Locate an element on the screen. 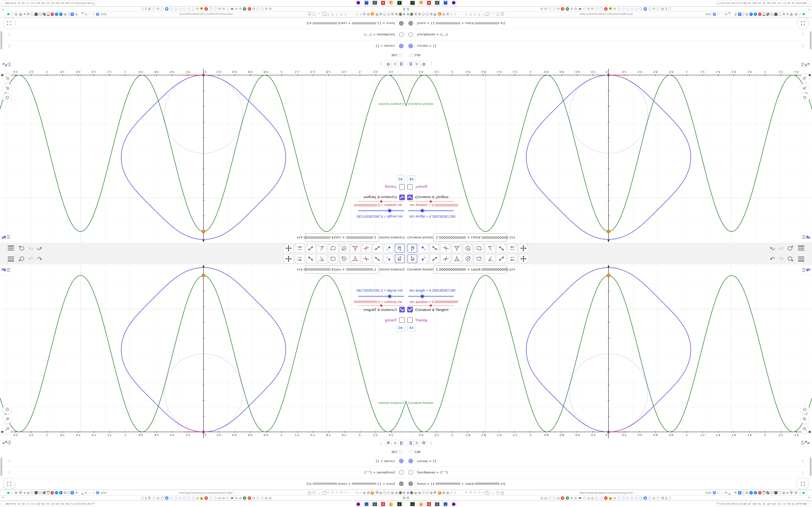 This screenshot has height=507, width=812. tool-polygon-button is located at coordinates (355, 259).